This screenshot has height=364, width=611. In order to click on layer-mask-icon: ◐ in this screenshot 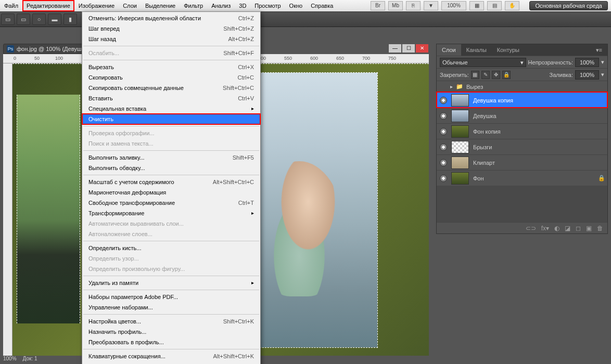, I will do `click(557, 228)`.